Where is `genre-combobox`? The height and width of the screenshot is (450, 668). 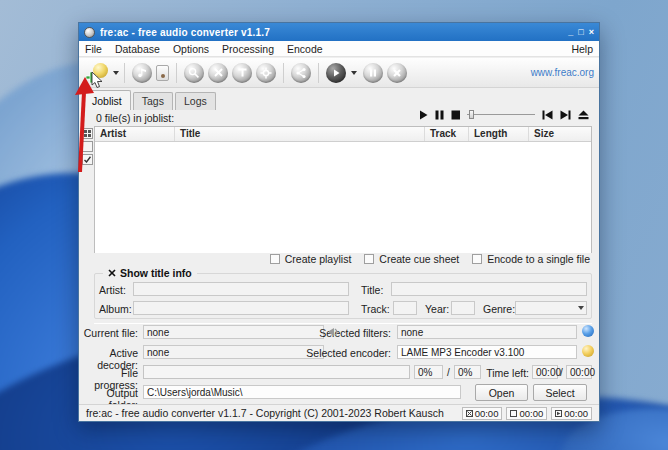
genre-combobox is located at coordinates (551, 308).